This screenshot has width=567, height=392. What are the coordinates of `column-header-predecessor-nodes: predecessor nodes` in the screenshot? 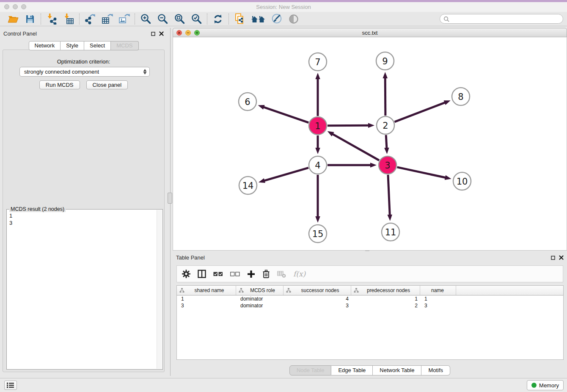 It's located at (386, 290).